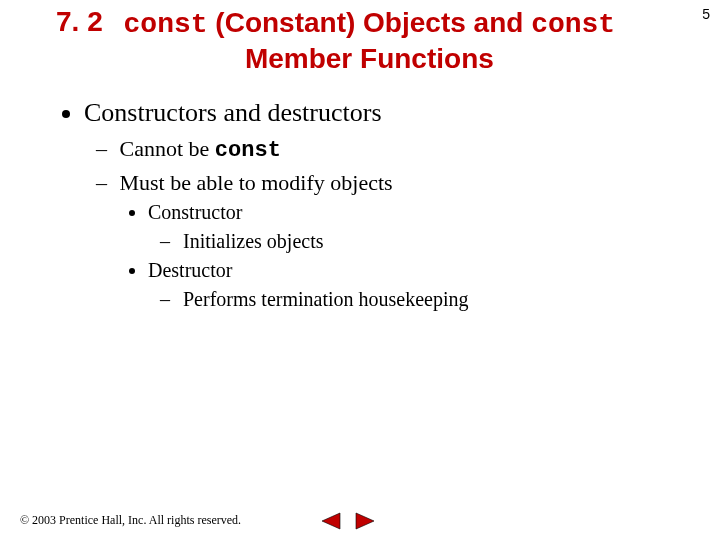 Image resolution: width=720 pixels, height=540 pixels. Describe the element at coordinates (417, 242) in the screenshot. I see `bullet-l4: Initializes objects` at that location.